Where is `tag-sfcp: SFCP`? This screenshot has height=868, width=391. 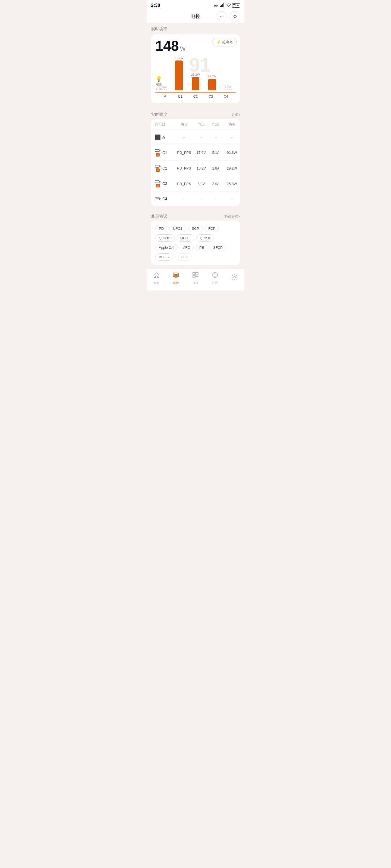 tag-sfcp: SFCP is located at coordinates (218, 247).